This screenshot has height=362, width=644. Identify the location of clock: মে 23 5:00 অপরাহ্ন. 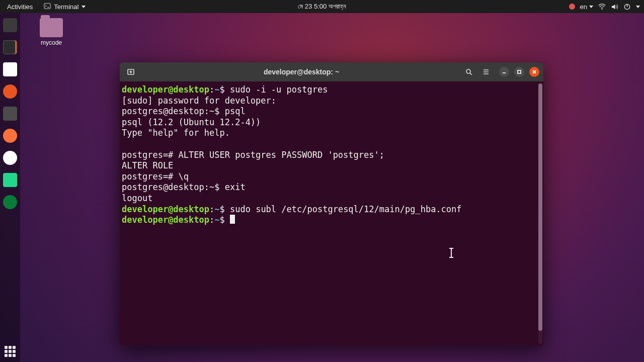
(322, 7).